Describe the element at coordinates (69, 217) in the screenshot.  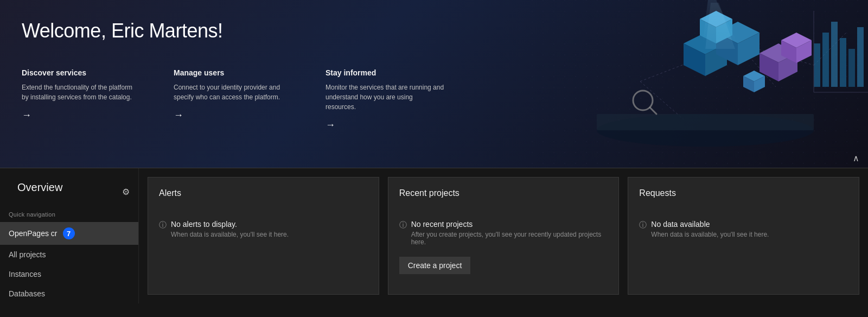
I see `quick-nav-label: Quick navigation` at that location.